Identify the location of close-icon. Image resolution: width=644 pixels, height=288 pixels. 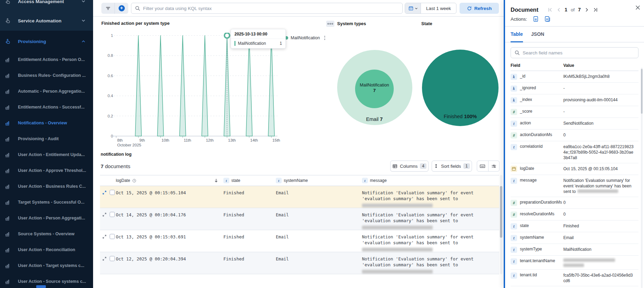
(638, 8).